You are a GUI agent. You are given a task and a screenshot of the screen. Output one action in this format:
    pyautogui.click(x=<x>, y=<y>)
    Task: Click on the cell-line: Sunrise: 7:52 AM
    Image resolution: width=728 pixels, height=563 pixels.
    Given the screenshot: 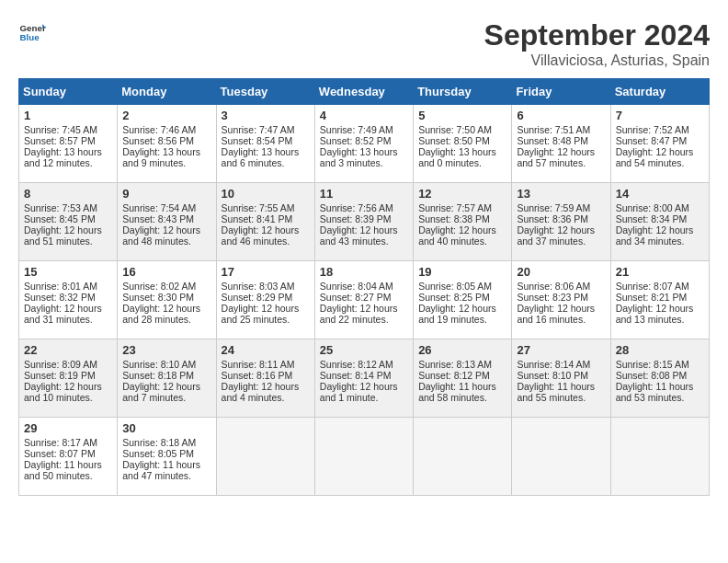 What is the action you would take?
    pyautogui.click(x=660, y=130)
    